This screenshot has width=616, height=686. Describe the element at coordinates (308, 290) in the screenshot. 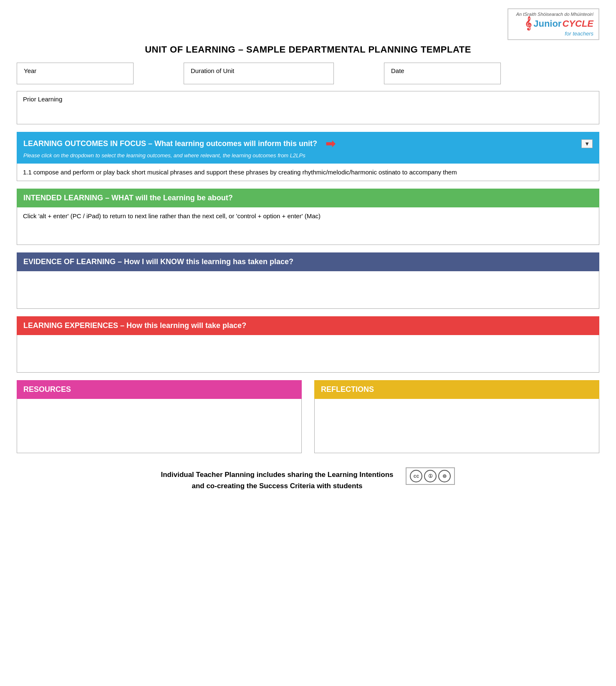

I see `evidence-of-learning-content` at that location.